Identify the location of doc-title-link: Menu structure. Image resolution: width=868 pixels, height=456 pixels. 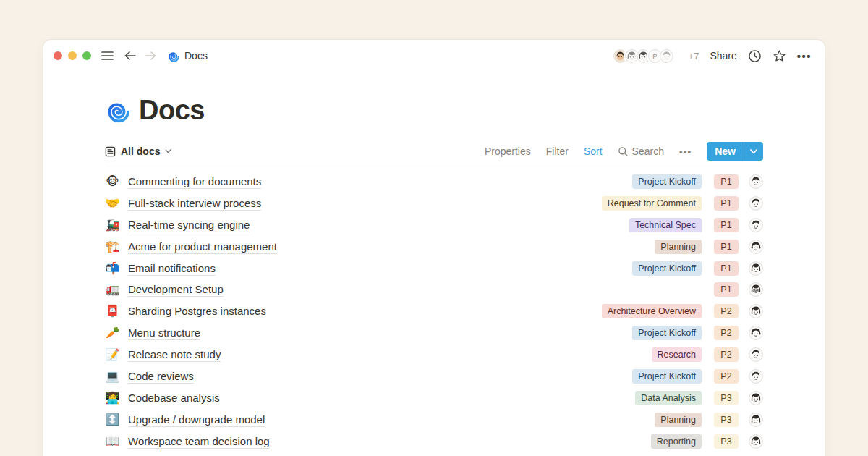
(164, 333).